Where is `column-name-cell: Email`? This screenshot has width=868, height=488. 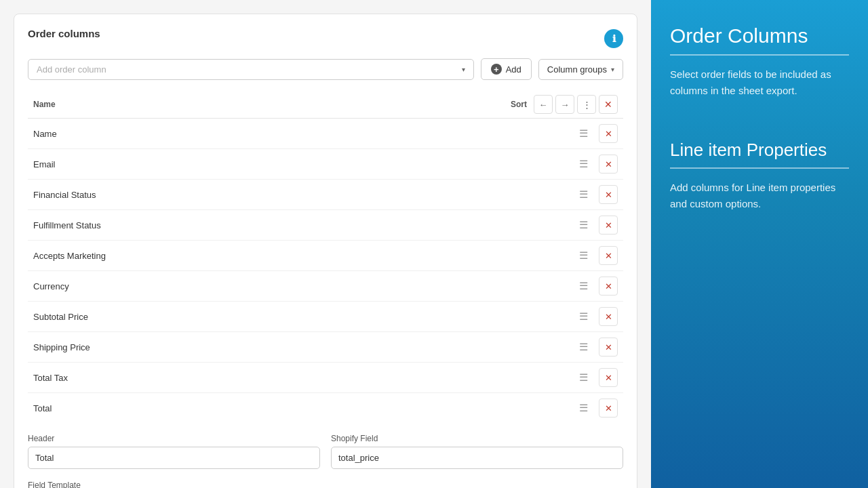
column-name-cell: Email is located at coordinates (267, 164).